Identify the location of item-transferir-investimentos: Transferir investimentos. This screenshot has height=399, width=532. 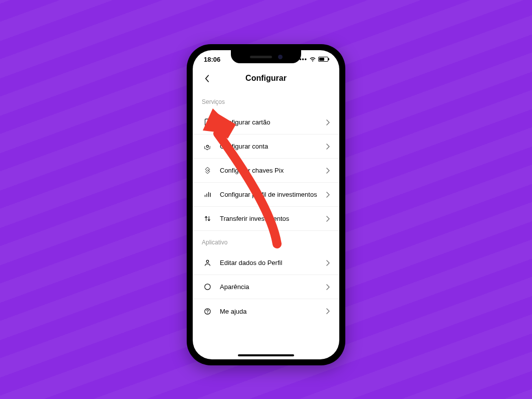
(266, 219).